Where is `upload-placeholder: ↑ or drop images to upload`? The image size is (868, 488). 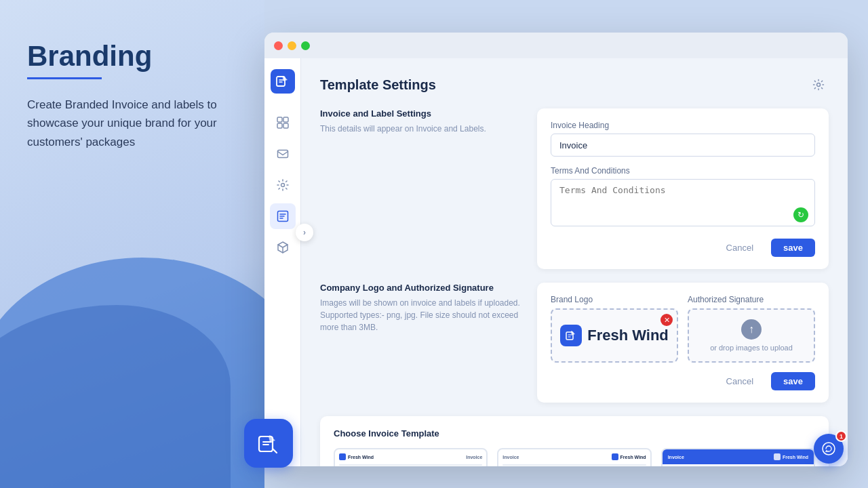
upload-placeholder: ↑ or drop images to upload is located at coordinates (751, 336).